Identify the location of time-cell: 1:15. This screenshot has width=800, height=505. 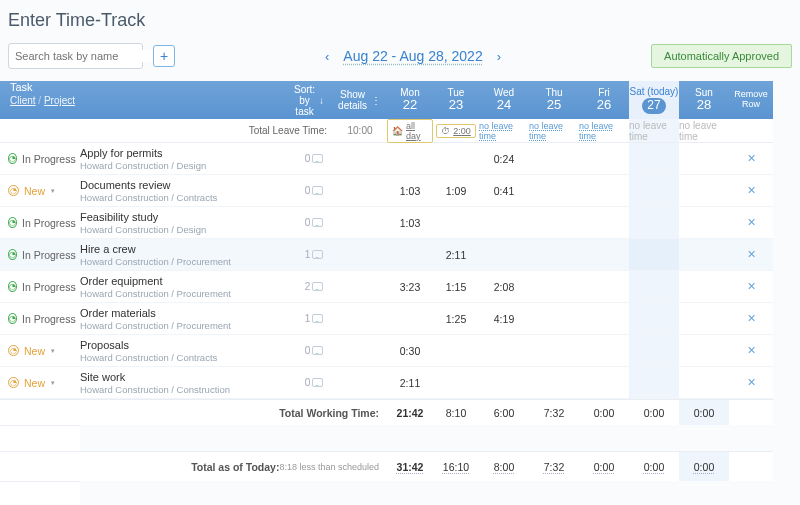
(456, 287).